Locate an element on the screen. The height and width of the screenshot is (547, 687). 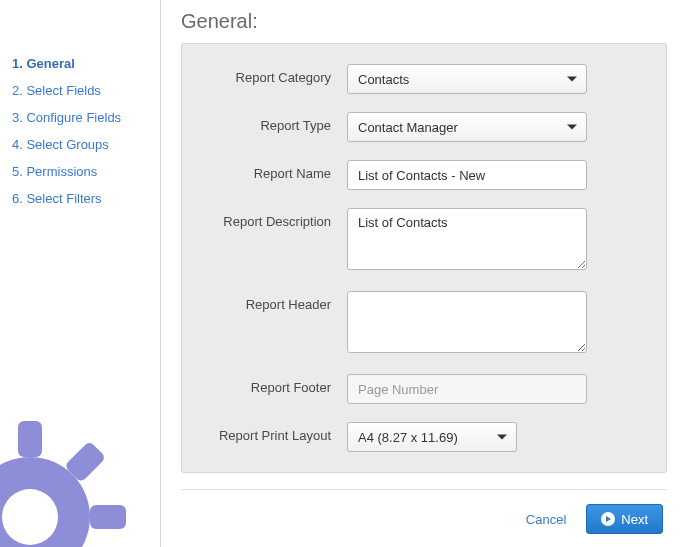
label-report-description: Report Description is located at coordinates (270, 218).